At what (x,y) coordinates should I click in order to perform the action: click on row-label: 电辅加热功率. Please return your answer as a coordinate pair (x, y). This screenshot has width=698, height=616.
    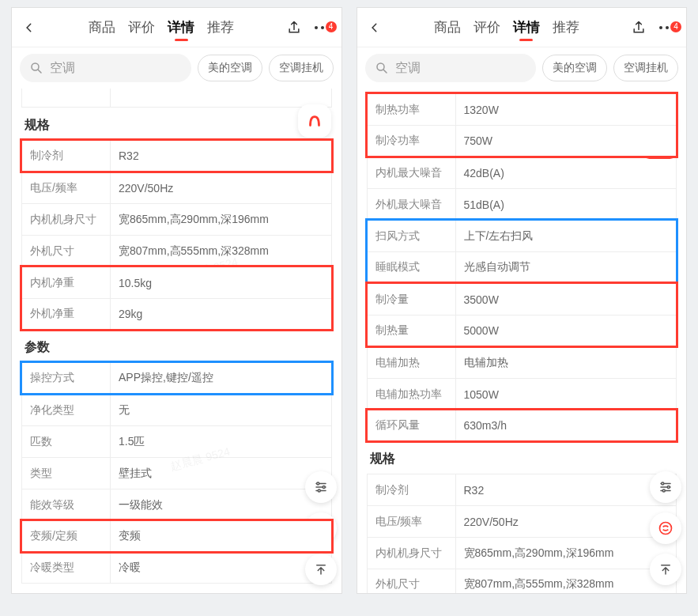
    Looking at the image, I should click on (412, 394).